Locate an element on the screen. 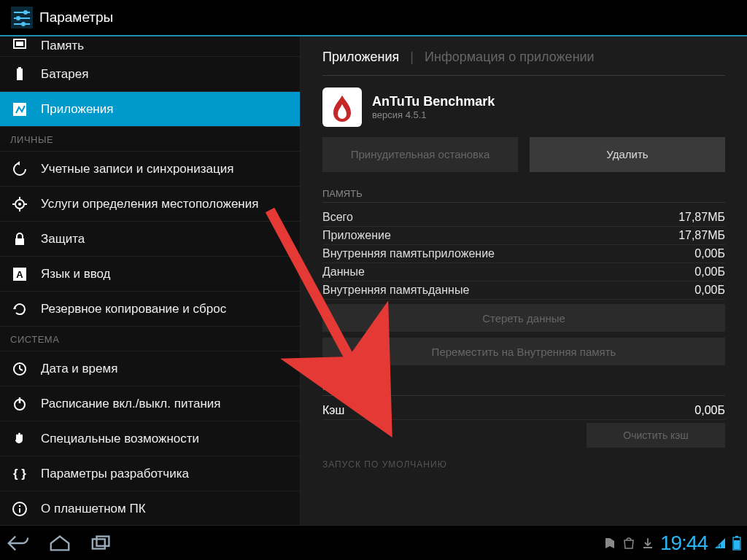  status-bar-clock: 19:44 is located at coordinates (684, 543).